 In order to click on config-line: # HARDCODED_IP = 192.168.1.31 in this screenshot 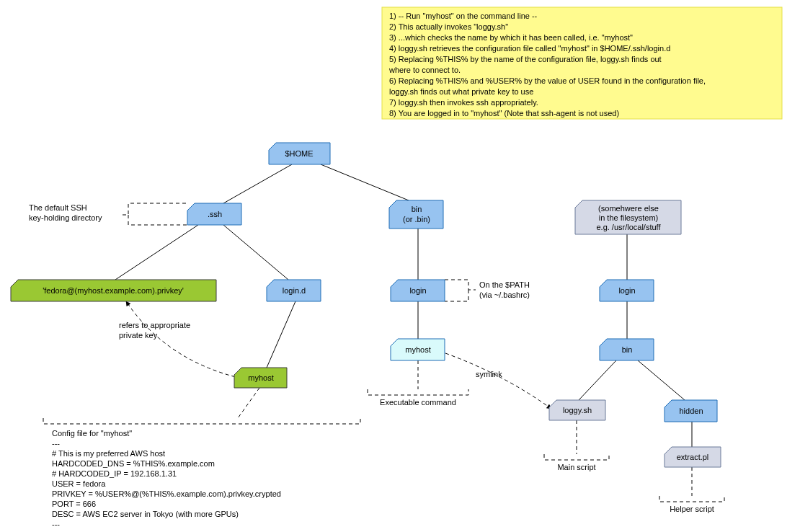, I will do `click(114, 474)`.